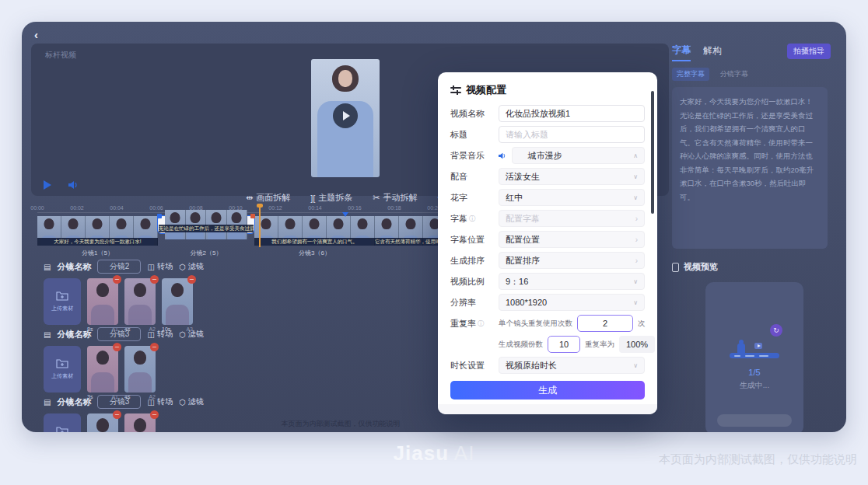 The width and height of the screenshot is (868, 485). I want to click on preview-status: 生成中..., so click(754, 386).